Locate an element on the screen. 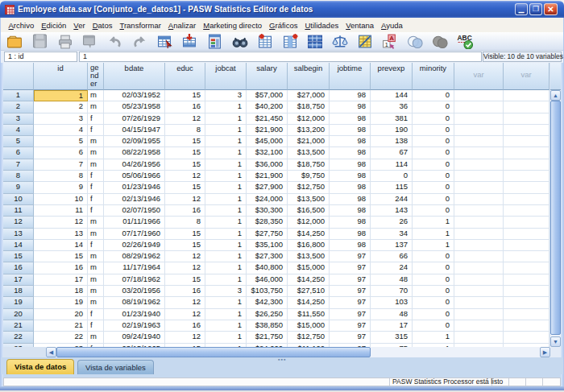  cell: $13,500 is located at coordinates (309, 153).